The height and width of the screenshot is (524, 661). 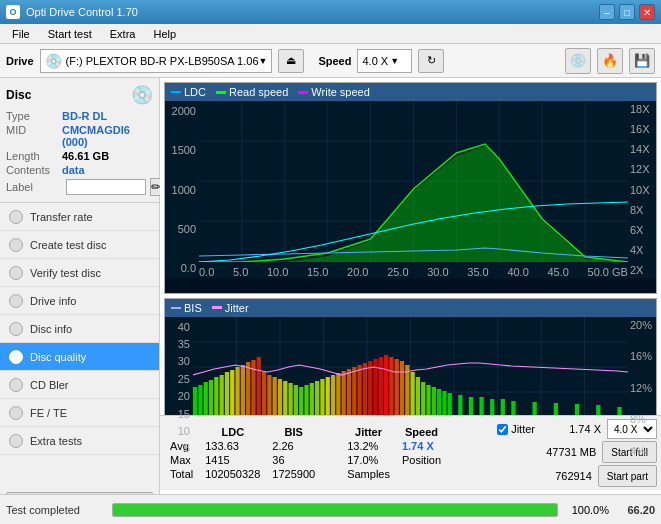 What do you see at coordinates (335, 510) in the screenshot?
I see `progress-bar-fill` at bounding box center [335, 510].